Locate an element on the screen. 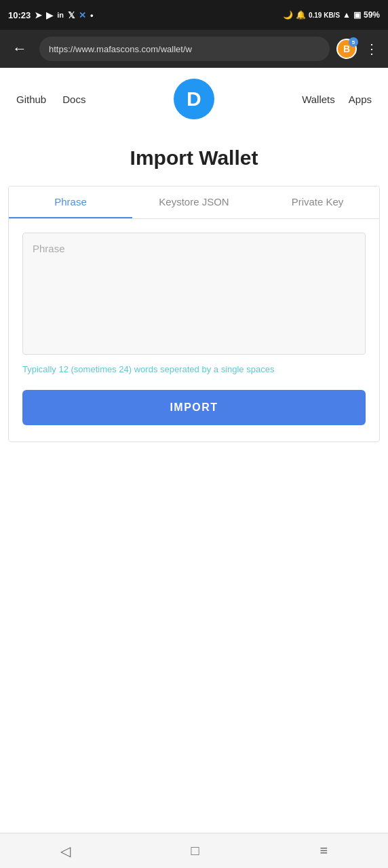 This screenshot has width=388, height=868. mute-icon: 🔔 is located at coordinates (301, 15).